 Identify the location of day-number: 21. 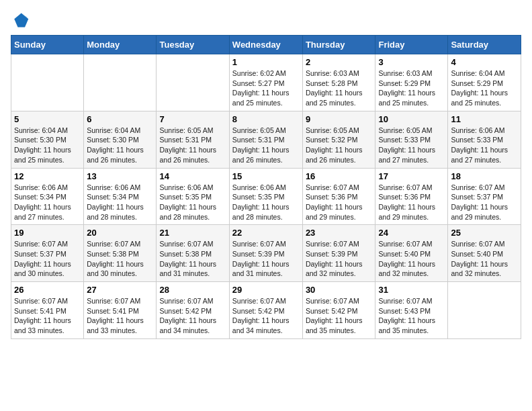
(192, 232).